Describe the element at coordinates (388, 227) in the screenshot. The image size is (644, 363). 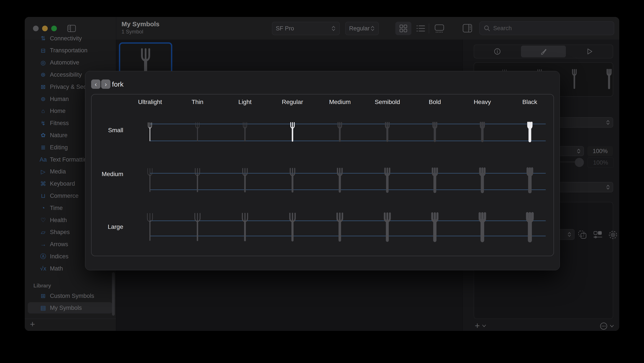
I see `cell-large-semibold` at that location.